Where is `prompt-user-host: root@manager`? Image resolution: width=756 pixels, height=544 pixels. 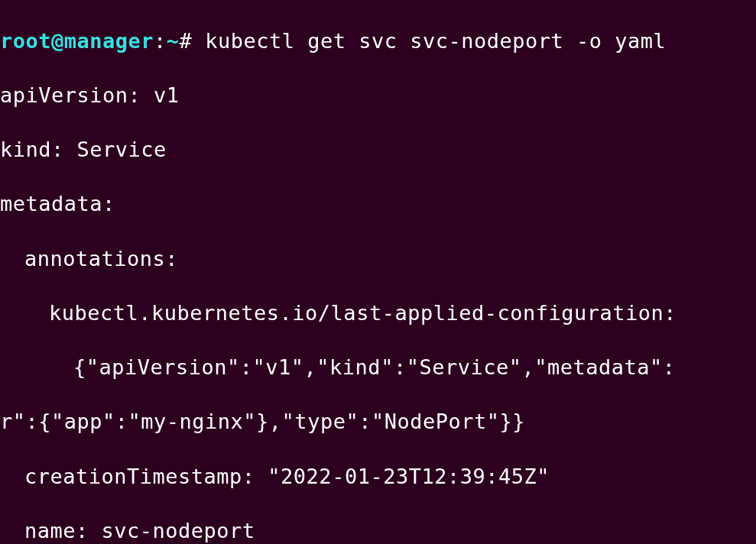 prompt-user-host: root@manager is located at coordinates (76, 41).